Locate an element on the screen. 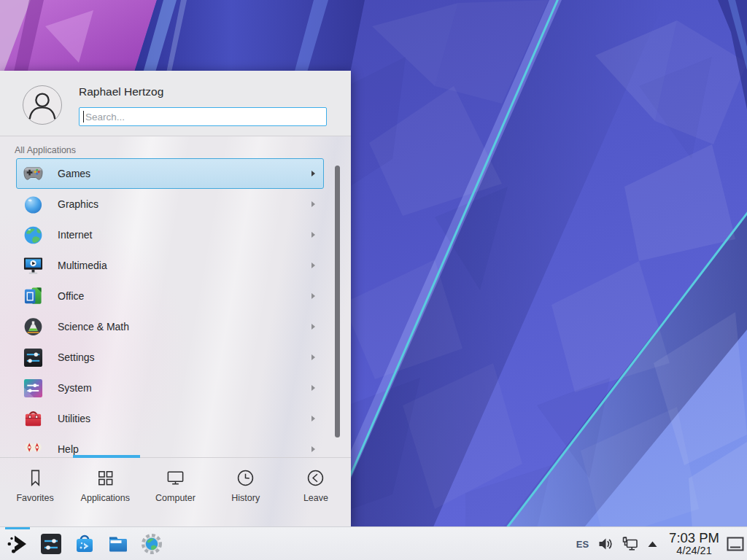 The width and height of the screenshot is (747, 560). bookmark-icon is located at coordinates (35, 478).